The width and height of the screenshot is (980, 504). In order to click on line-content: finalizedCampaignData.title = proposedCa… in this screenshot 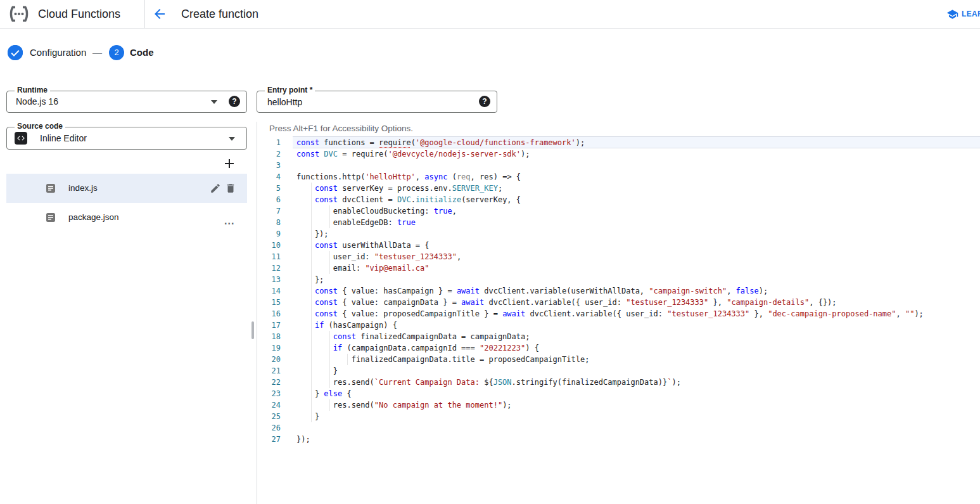, I will do `click(639, 359)`.